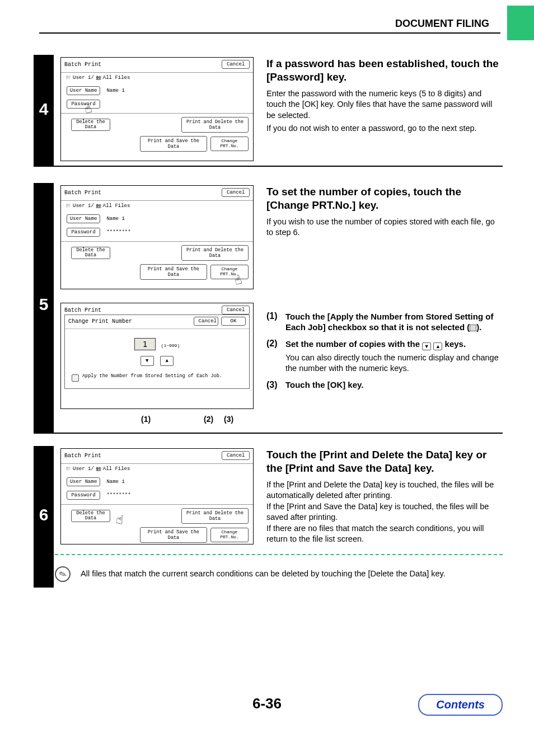 This screenshot has width=534, height=756. What do you see at coordinates (274, 322) in the screenshot?
I see `list-num-1: (1)` at bounding box center [274, 322].